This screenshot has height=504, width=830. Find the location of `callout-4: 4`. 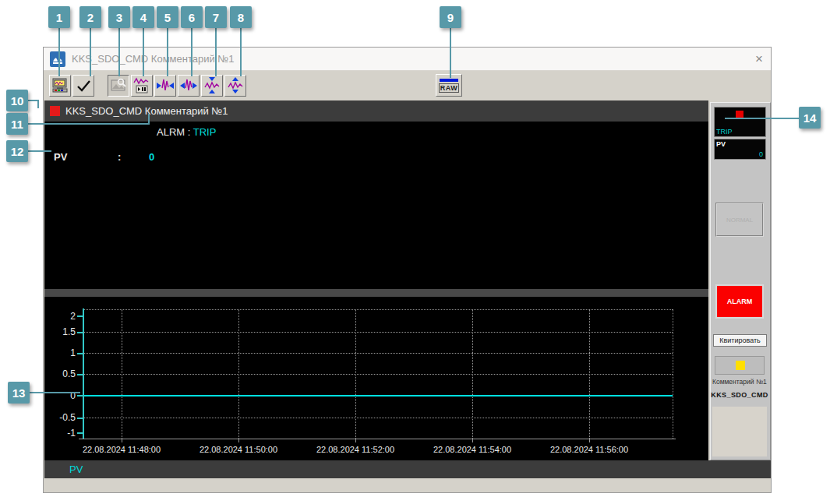

callout-4: 4 is located at coordinates (143, 17).